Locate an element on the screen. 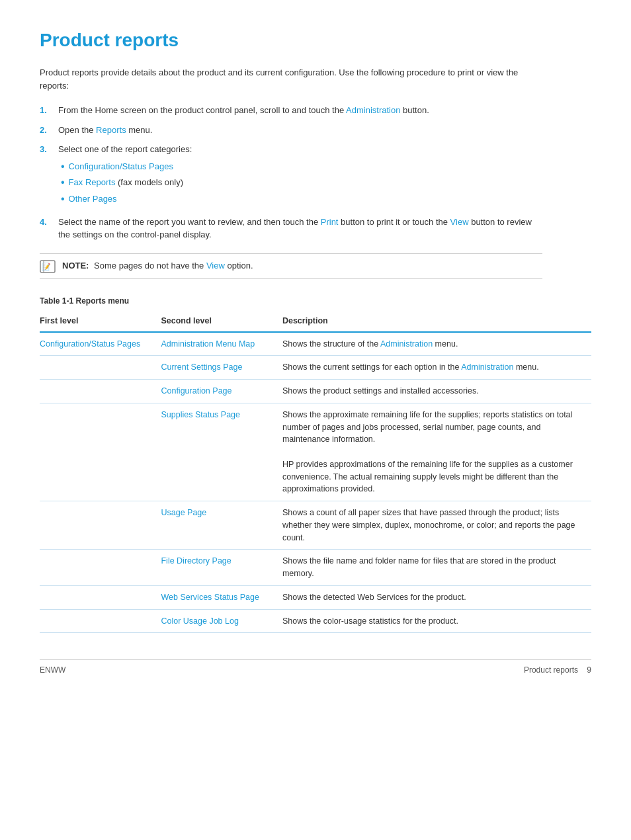  second-level-link: Web Services Status Page is located at coordinates (210, 597).